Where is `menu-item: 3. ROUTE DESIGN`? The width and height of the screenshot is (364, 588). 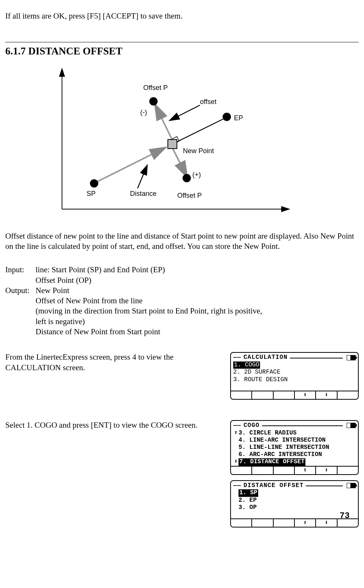 menu-item: 3. ROUTE DESIGN is located at coordinates (294, 380).